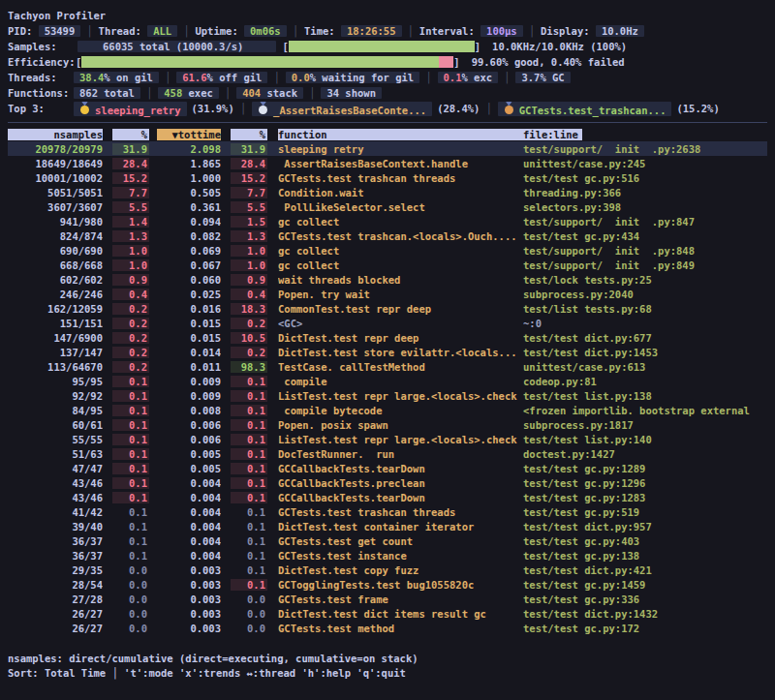  What do you see at coordinates (189, 498) in the screenshot?
I see `cell-tottime: 0.004` at bounding box center [189, 498].